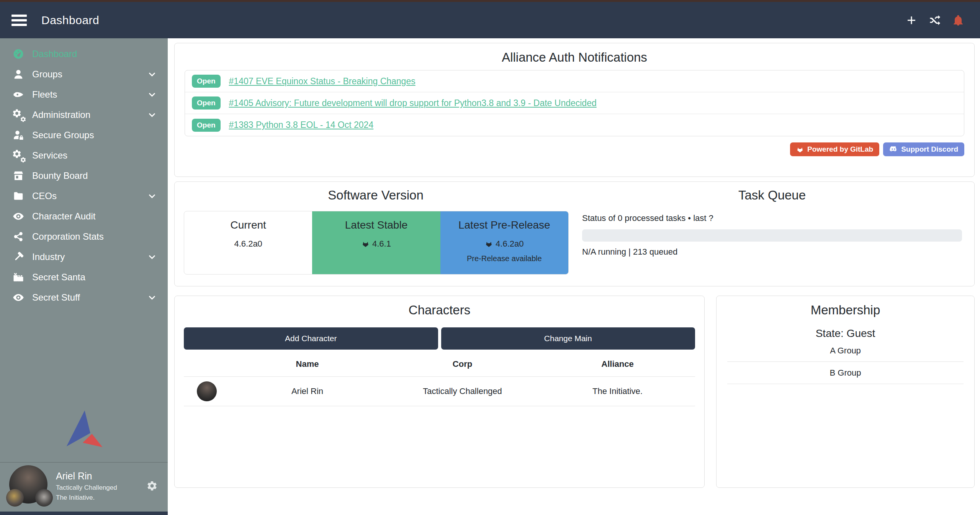 This screenshot has height=515, width=980. I want to click on navbar-actions, so click(937, 20).